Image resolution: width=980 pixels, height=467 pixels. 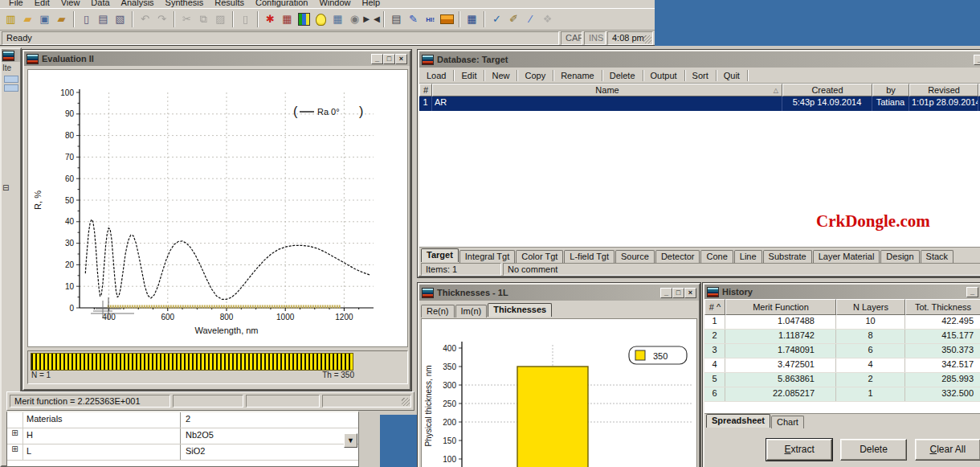 What do you see at coordinates (535, 76) in the screenshot?
I see `db-menu-copy: Copy` at bounding box center [535, 76].